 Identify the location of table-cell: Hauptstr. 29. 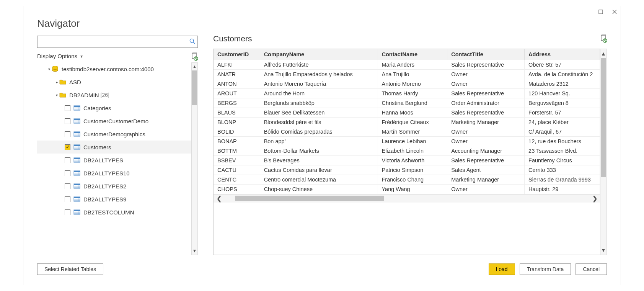
(562, 189).